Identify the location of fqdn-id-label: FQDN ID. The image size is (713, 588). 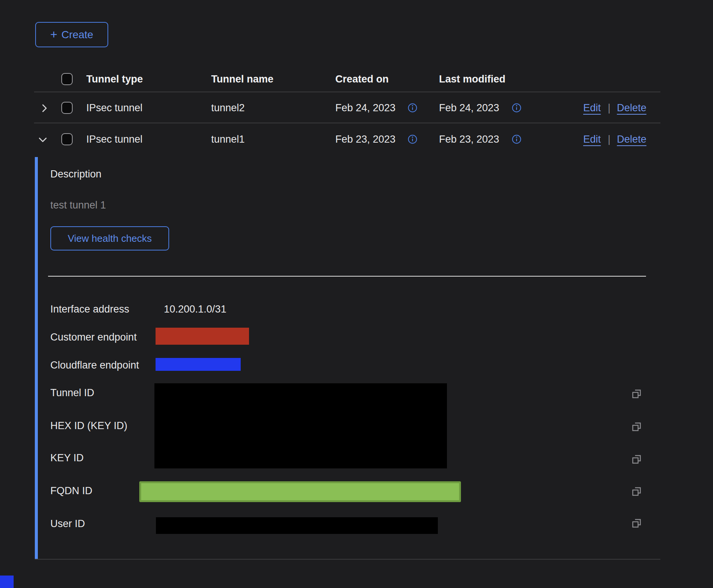
(71, 491).